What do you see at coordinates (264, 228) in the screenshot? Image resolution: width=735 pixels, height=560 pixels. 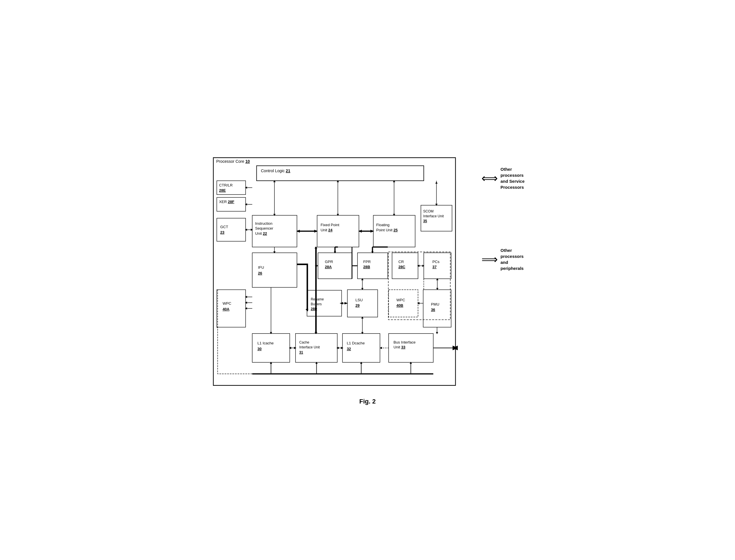 I see `isu-label2: Sequencer` at bounding box center [264, 228].